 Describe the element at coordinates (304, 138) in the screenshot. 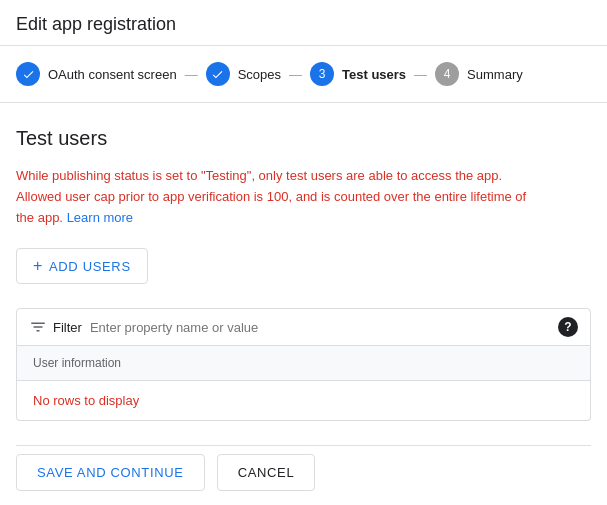

I see `section-title: Test users` at that location.